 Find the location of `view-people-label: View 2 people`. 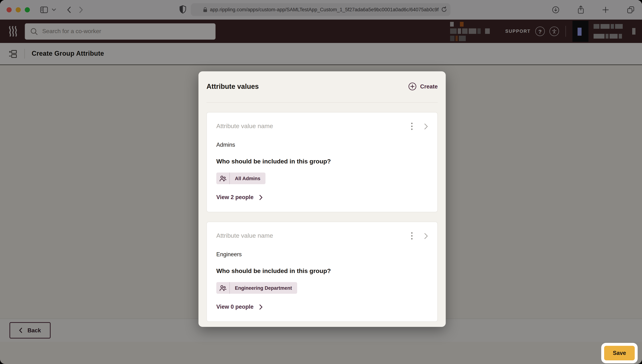

view-people-label: View 2 people is located at coordinates (235, 197).